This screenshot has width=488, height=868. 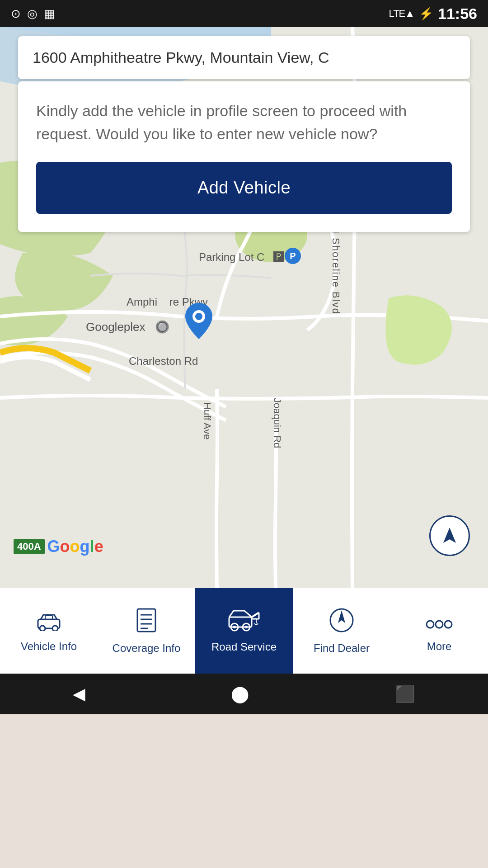 What do you see at coordinates (244, 14) in the screenshot?
I see `status-bar: ⊙ ◎ ▦ LTE▲ ⚡ 11:56` at bounding box center [244, 14].